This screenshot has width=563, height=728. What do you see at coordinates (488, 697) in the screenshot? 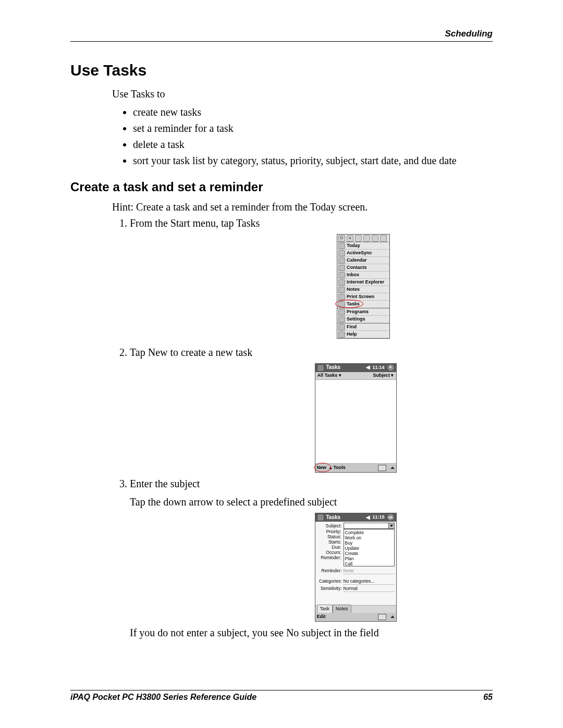
I see `page-number: 65` at bounding box center [488, 697].